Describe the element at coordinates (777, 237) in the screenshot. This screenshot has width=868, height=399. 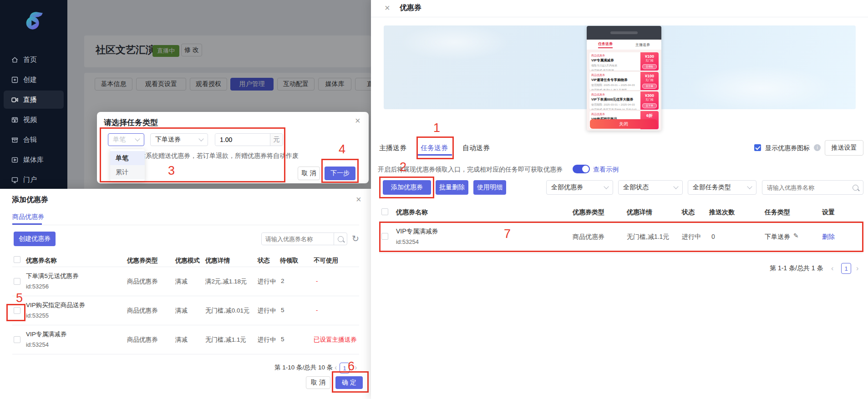
I see `cell-task-type: 下单送券` at that location.